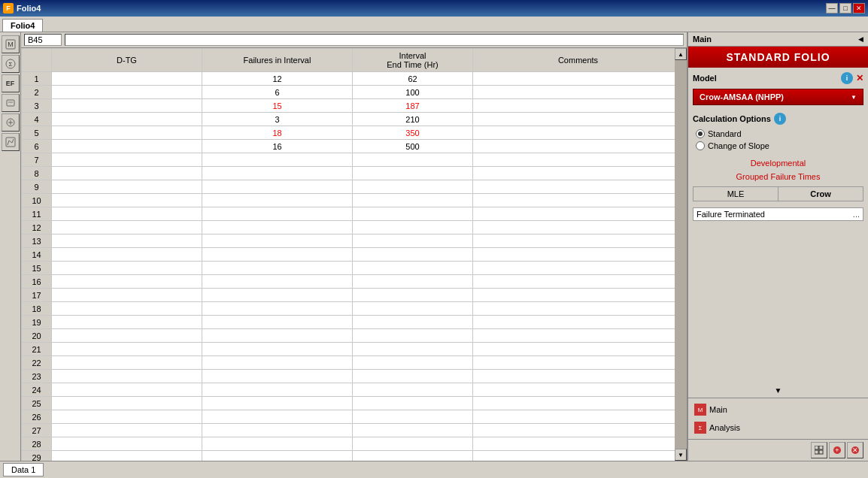 The height and width of the screenshot is (478, 868). I want to click on table-row: 13, so click(349, 241).